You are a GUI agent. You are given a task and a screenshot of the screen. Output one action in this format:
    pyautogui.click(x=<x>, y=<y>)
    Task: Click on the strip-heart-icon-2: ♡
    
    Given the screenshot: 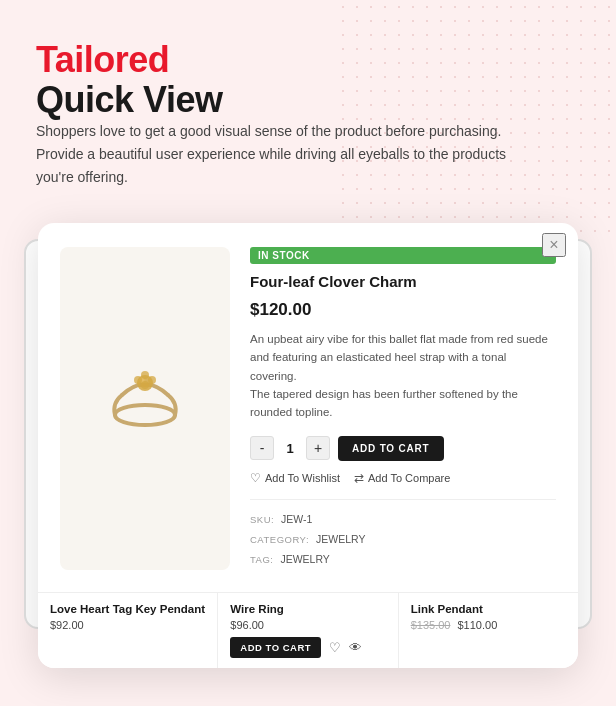 What is the action you would take?
    pyautogui.click(x=335, y=648)
    